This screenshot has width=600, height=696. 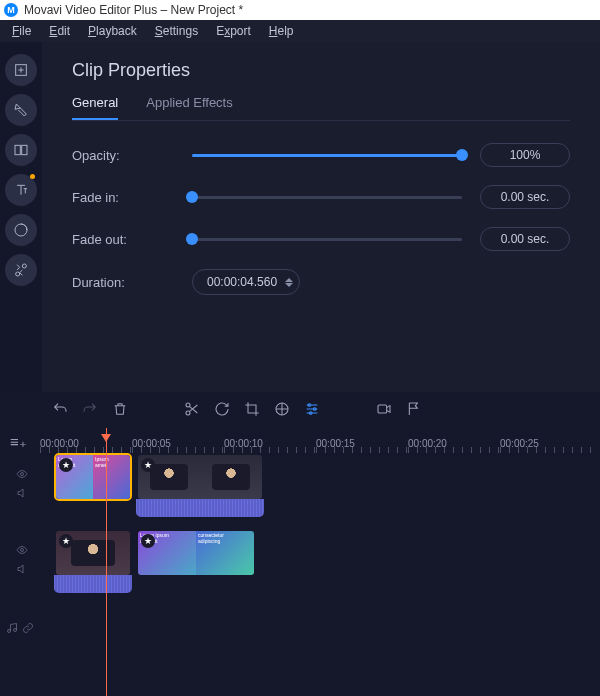 I want to click on ruler-tick: 00:00:10, so click(x=270, y=444).